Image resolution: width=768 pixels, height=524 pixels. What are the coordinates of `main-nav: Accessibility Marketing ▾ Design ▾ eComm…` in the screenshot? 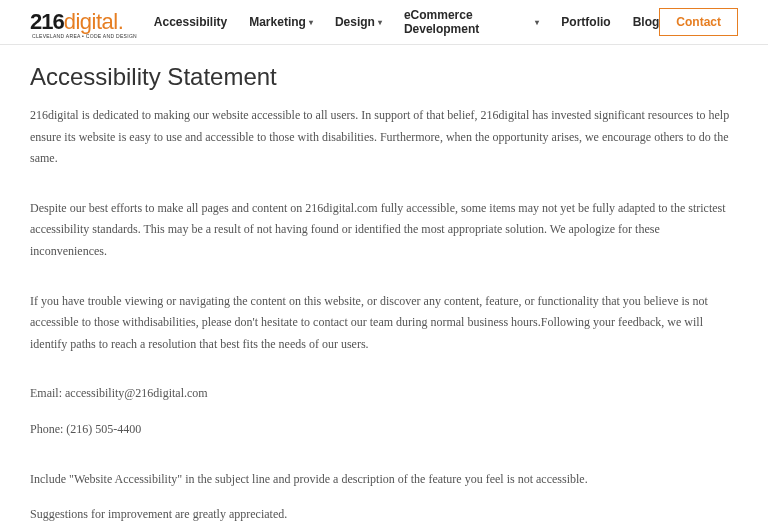 It's located at (407, 22).